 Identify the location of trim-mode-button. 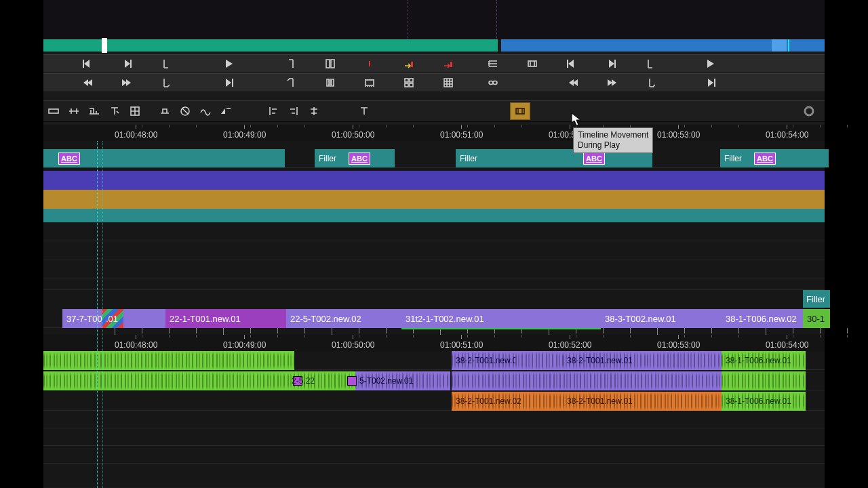
(74, 111).